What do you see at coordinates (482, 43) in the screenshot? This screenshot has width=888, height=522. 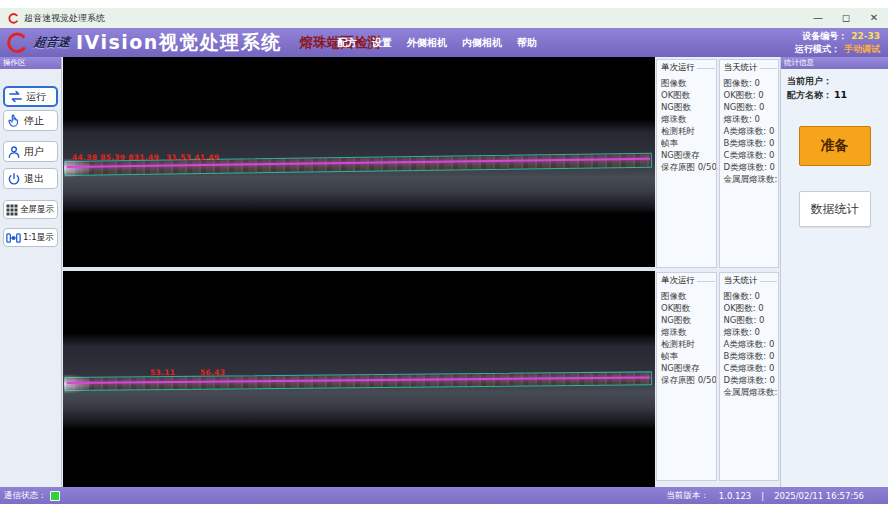 I see `menu-item-inner-camera: 内侧相机` at bounding box center [482, 43].